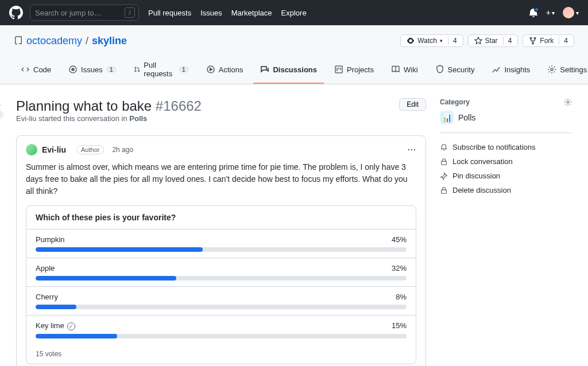  I want to click on category-settings-button, so click(568, 102).